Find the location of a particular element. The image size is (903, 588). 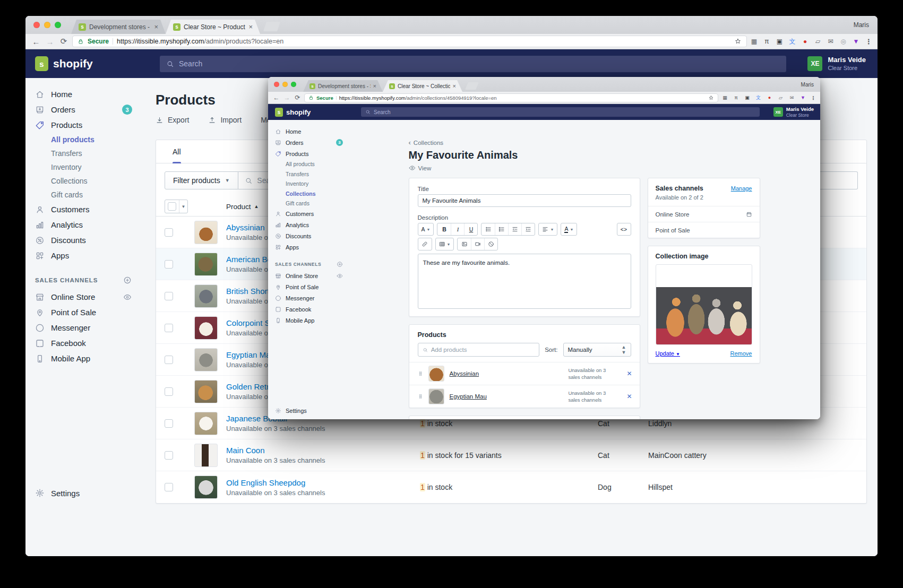

text-color-button: A▼ is located at coordinates (569, 229).